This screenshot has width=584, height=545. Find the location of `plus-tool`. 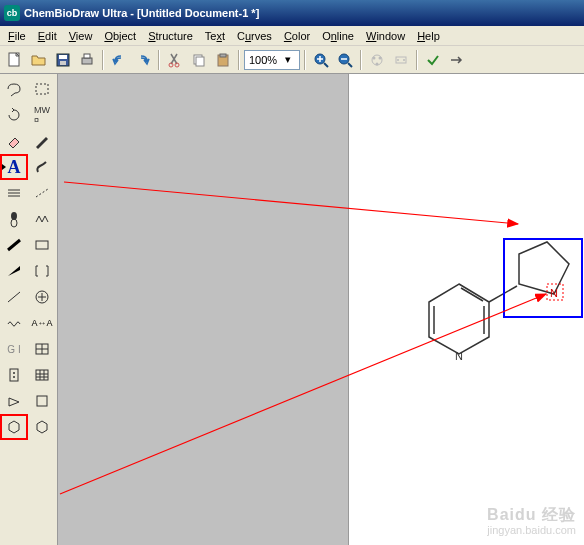

plus-tool is located at coordinates (42, 297).